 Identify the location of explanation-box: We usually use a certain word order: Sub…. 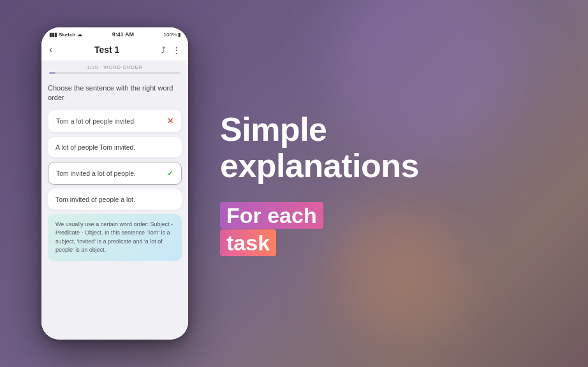
(115, 238).